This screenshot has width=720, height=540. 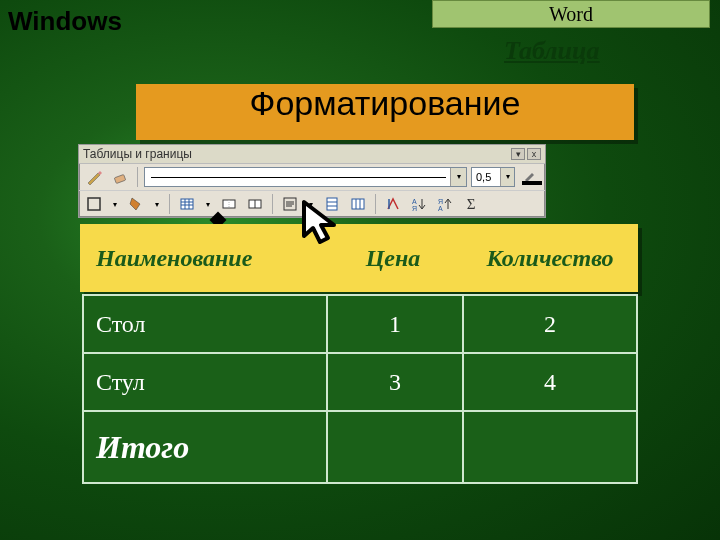 I want to click on table-autoformat-icon, so click(x=393, y=204).